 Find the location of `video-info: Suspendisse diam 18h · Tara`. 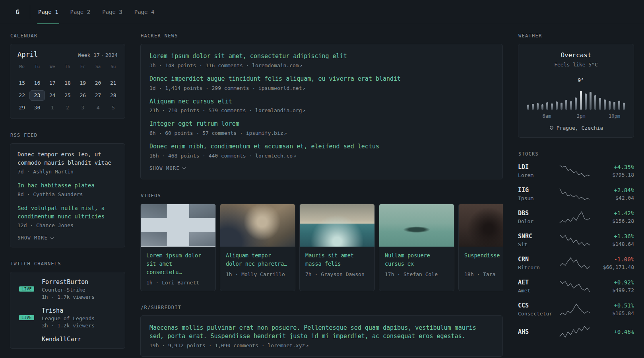

video-info: Suspendisse diam 18h · Tara is located at coordinates (481, 265).